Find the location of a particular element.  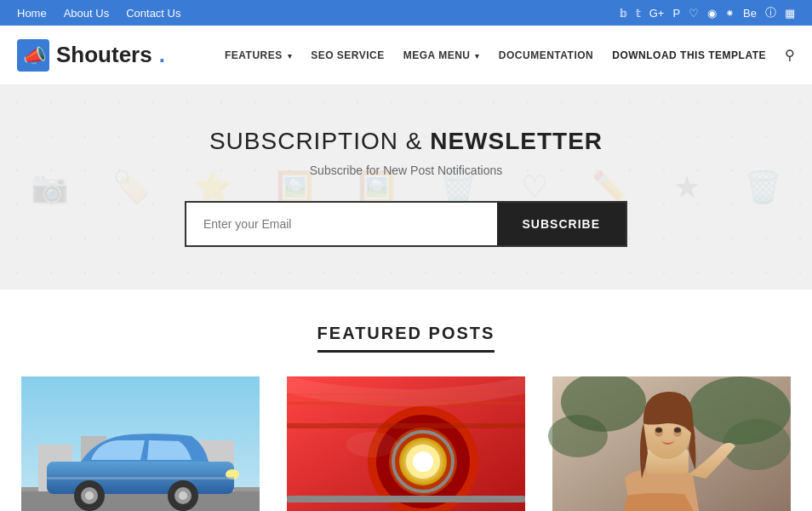

logo-icon: 📣 is located at coordinates (33, 55).